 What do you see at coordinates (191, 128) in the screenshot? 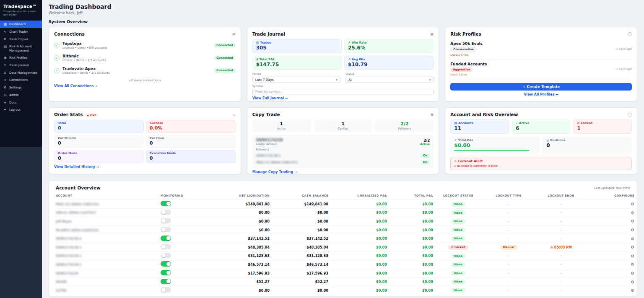
I see `stat-value: 0.0%` at bounding box center [191, 128].